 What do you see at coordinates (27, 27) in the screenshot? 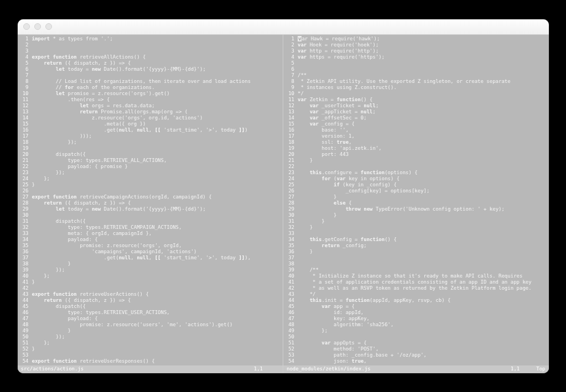
I see `close-icon` at bounding box center [27, 27].